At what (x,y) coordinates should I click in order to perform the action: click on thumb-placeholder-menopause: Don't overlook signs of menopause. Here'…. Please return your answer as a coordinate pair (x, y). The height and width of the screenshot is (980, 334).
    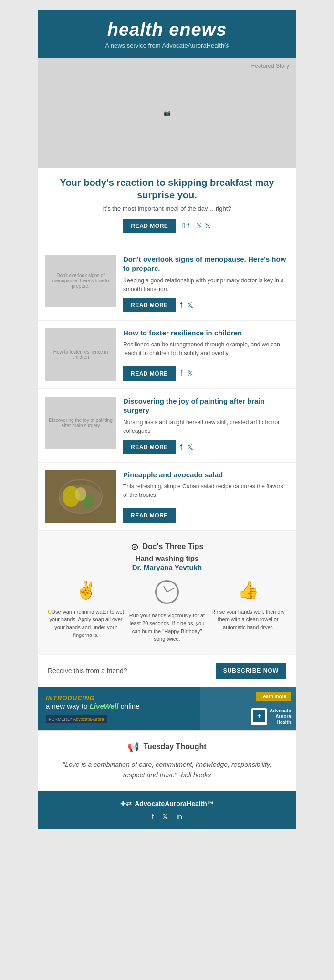
    Looking at the image, I should click on (81, 281).